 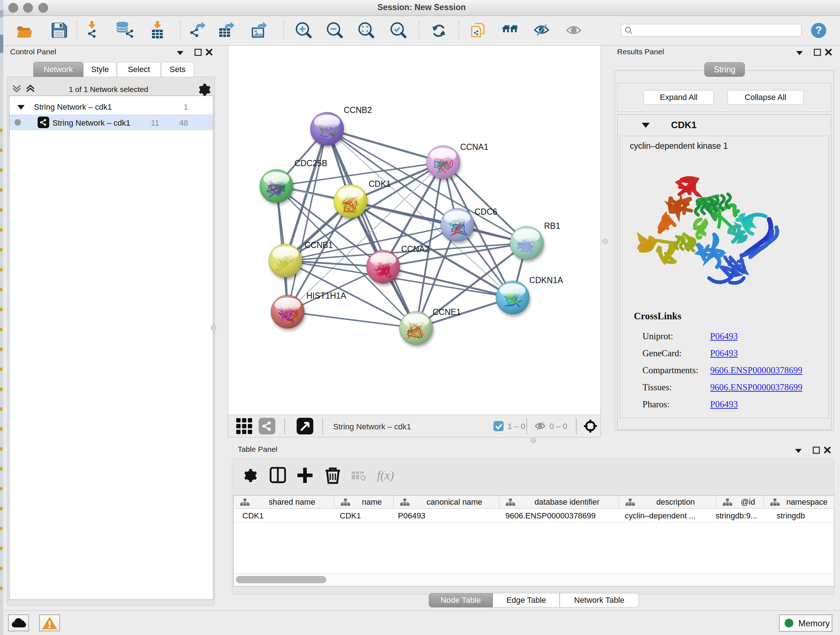 What do you see at coordinates (552, 226) in the screenshot?
I see `svg-text: RB1` at bounding box center [552, 226].